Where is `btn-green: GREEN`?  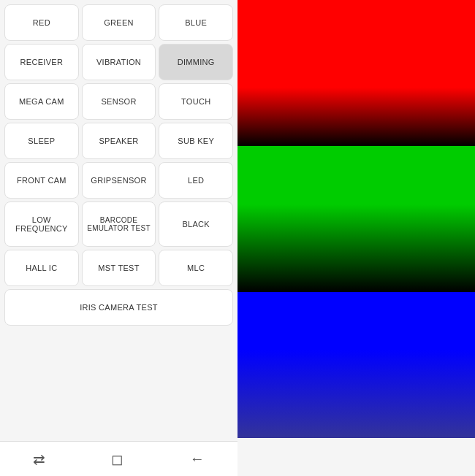
btn-green: GREEN is located at coordinates (119, 23).